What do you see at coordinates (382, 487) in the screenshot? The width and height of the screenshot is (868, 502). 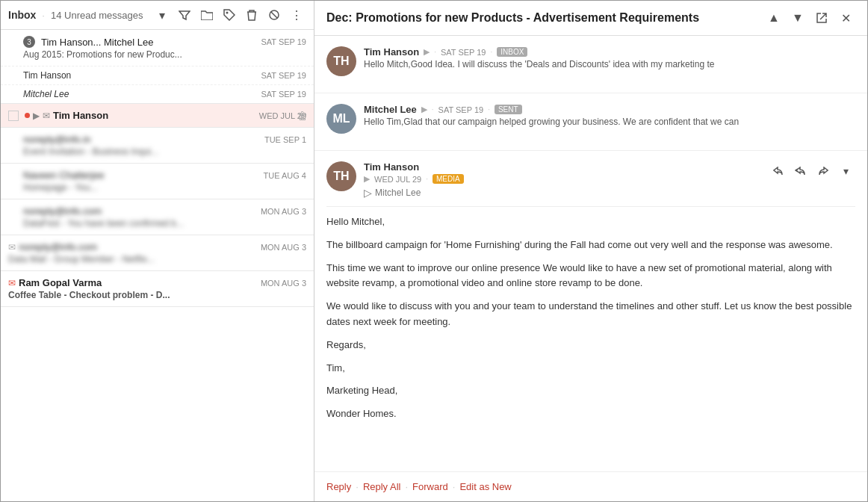 I see `reply-all-button: Reply All` at bounding box center [382, 487].